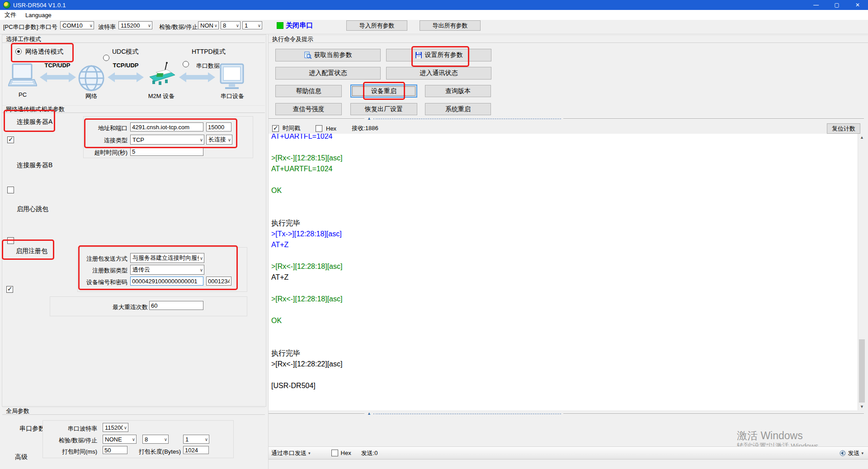  Describe the element at coordinates (308, 109) in the screenshot. I see `signal-strength-button: 查信号强度` at that location.